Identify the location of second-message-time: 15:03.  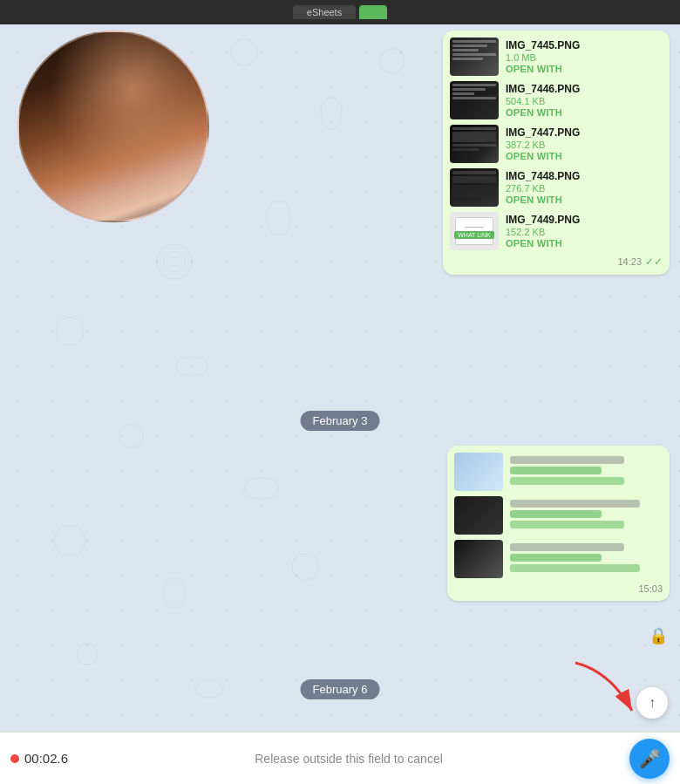
(650, 589).